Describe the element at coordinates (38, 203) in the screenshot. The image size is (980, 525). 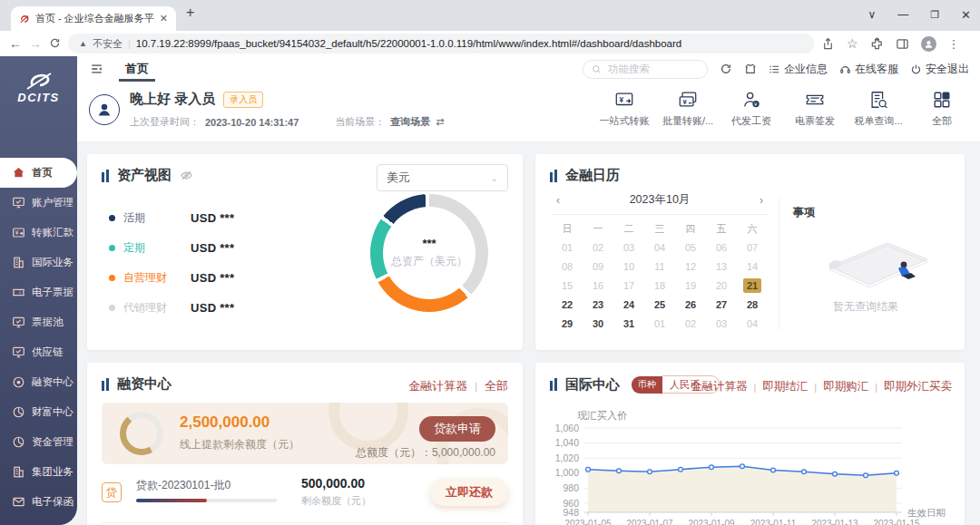
I see `sidebar-item-2: 账户管理` at that location.